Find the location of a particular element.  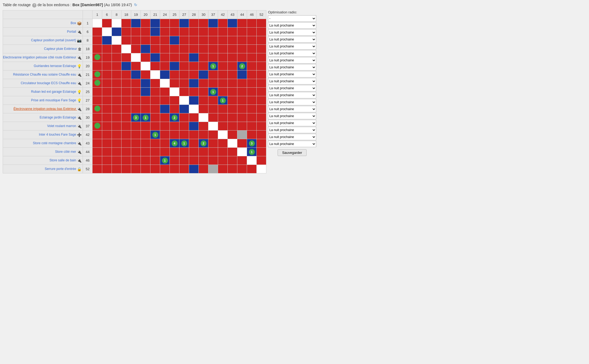

save-button: Sauvegarder is located at coordinates (292, 153).